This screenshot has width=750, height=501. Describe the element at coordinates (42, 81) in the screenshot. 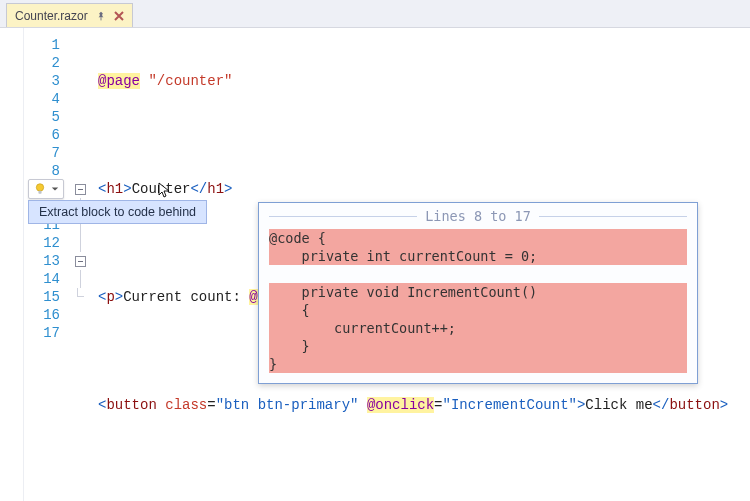

I see `line-number: 3` at that location.